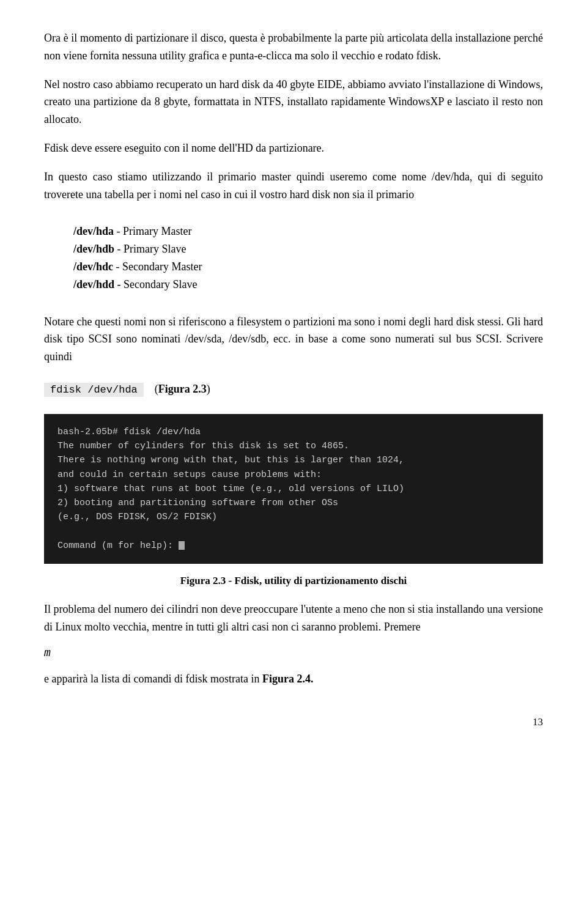 This screenshot has width=587, height=924. Describe the element at coordinates (294, 679) in the screenshot. I see `paragraph-7: e apparirà la lista di comandi di fdisk …` at that location.